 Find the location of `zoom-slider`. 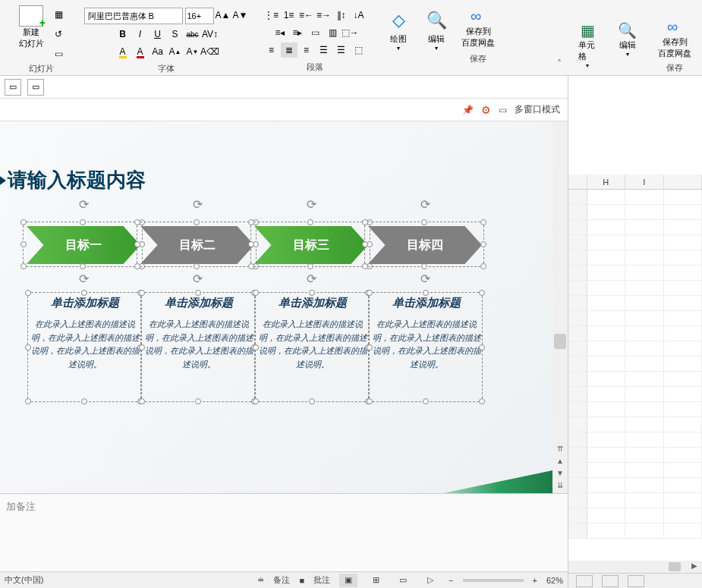

zoom-slider is located at coordinates (493, 580).